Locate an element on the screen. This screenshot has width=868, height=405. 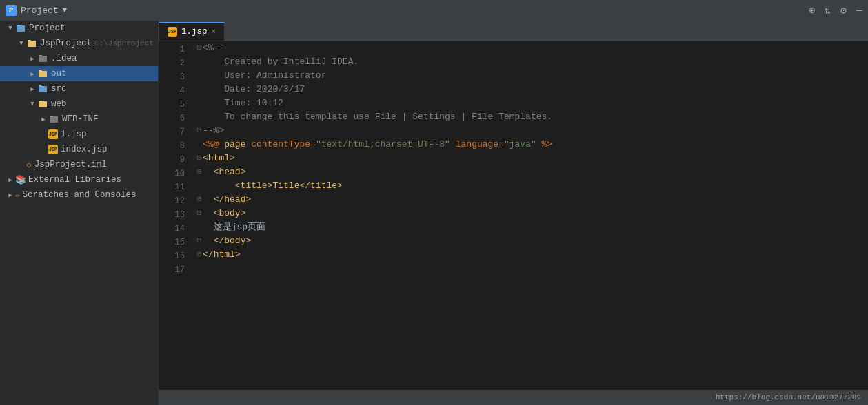
sidebar-out-label: out is located at coordinates (59, 74).